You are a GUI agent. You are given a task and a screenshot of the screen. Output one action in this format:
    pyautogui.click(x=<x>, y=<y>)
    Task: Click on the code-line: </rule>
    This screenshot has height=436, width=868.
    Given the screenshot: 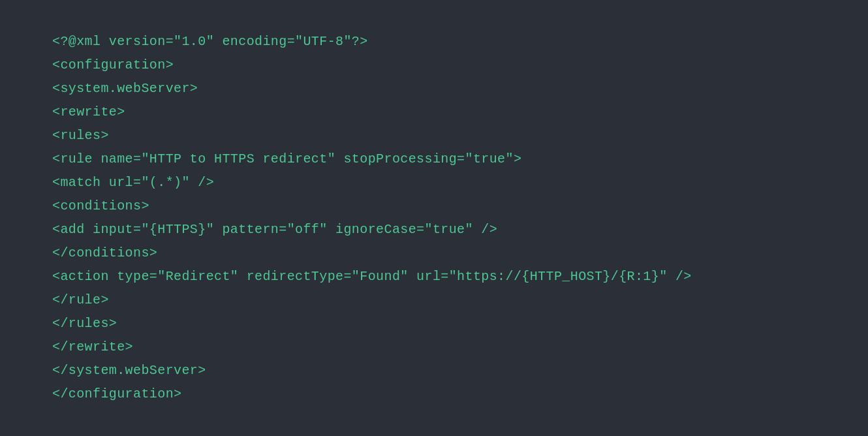 What is the action you would take?
    pyautogui.click(x=434, y=300)
    